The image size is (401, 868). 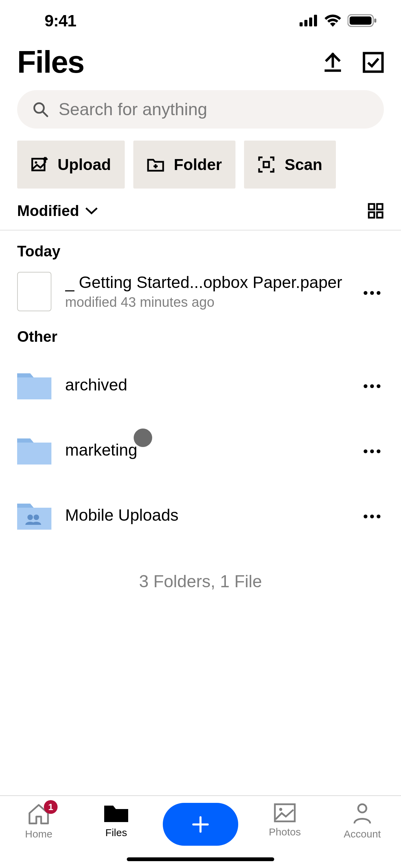 What do you see at coordinates (284, 832) in the screenshot?
I see `tab-photos-label: Photos` at bounding box center [284, 832].